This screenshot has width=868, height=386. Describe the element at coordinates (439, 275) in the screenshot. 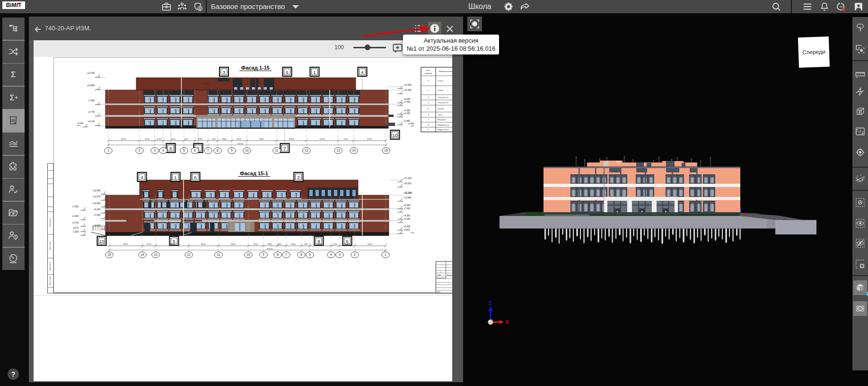

I see `svg-text: Изм` at that location.